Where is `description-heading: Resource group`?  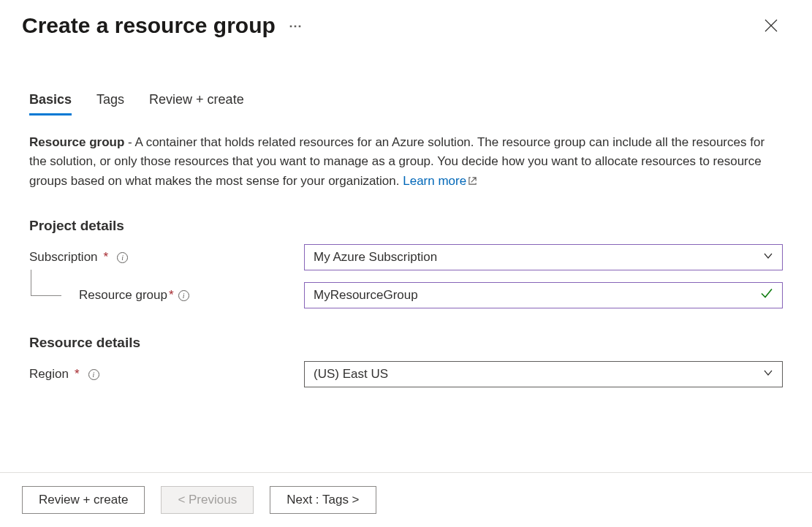
description-heading: Resource group is located at coordinates (77, 142).